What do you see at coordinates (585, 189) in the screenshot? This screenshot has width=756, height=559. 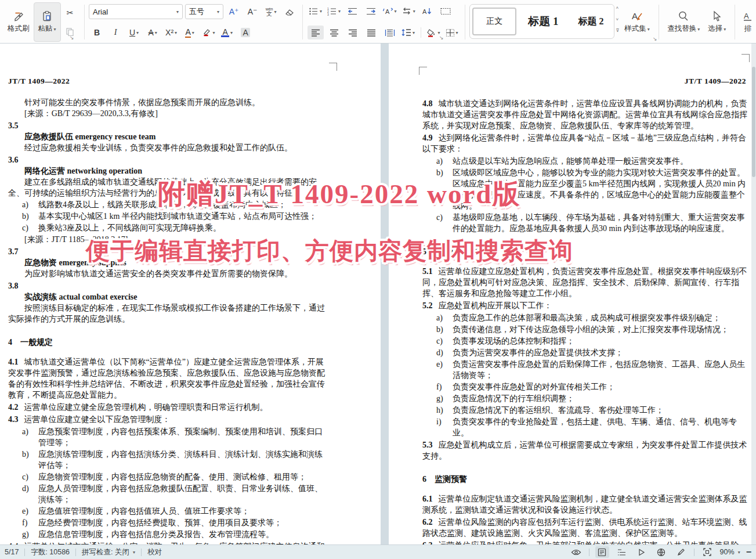 I see `doc-block: b)区域级即区域应急中心，能够以较为专业的能力实现对较大运营突发事件的处置。区域…` at bounding box center [585, 189].